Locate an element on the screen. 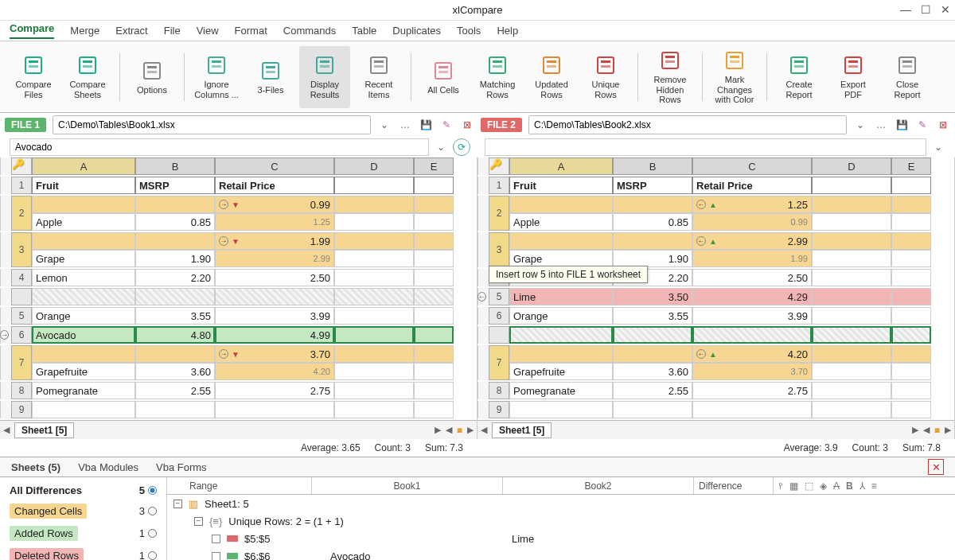 This screenshot has width=955, height=560. cell: Lemon is located at coordinates (84, 278).